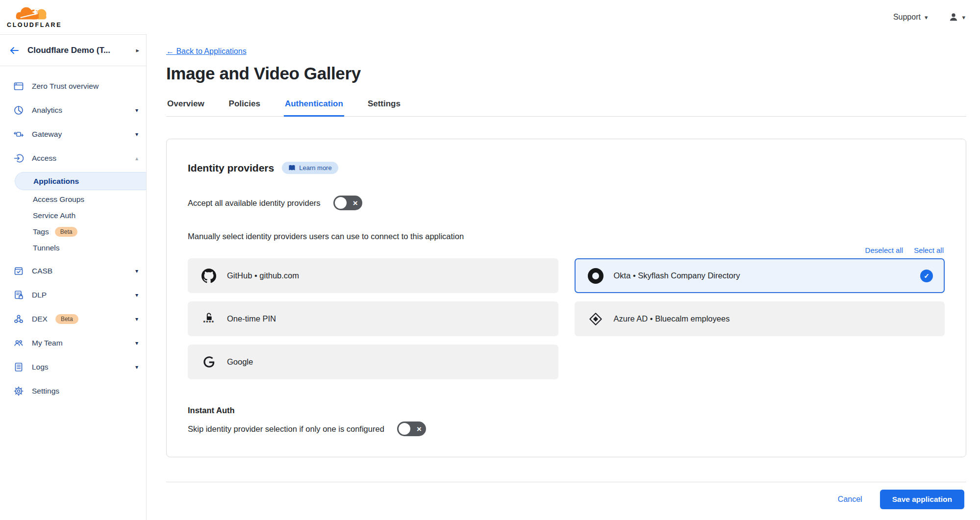 The width and height of the screenshot is (980, 520). What do you see at coordinates (209, 362) in the screenshot?
I see `google-icon` at bounding box center [209, 362].